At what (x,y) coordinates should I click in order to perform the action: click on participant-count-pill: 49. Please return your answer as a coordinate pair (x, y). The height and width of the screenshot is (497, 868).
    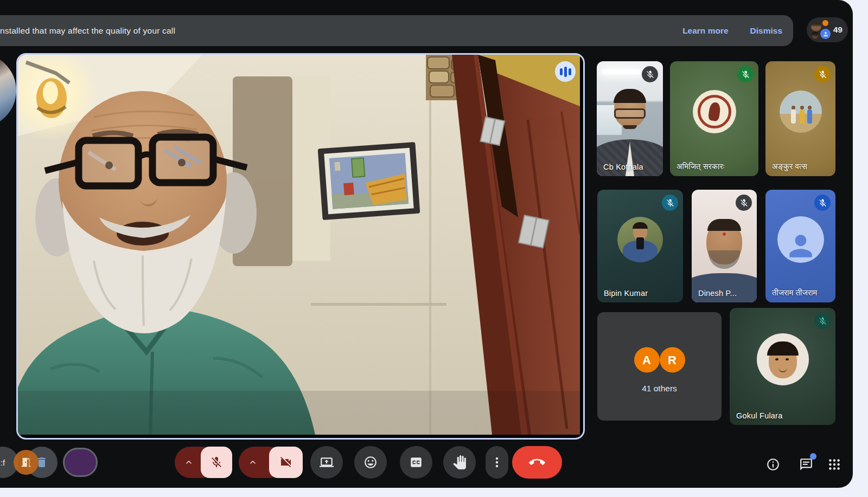
    Looking at the image, I should click on (827, 30).